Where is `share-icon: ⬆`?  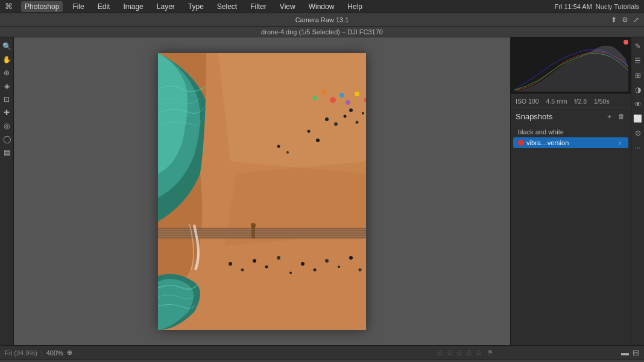
share-icon: ⬆ is located at coordinates (614, 20).